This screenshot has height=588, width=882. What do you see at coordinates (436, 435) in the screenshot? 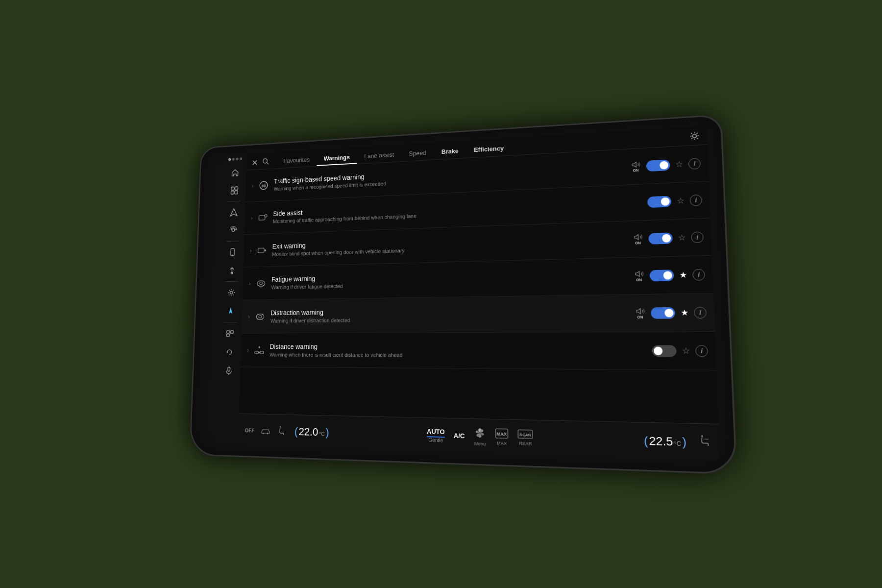
I see `climate-auto-mode: AUTO Gentle` at bounding box center [436, 435].